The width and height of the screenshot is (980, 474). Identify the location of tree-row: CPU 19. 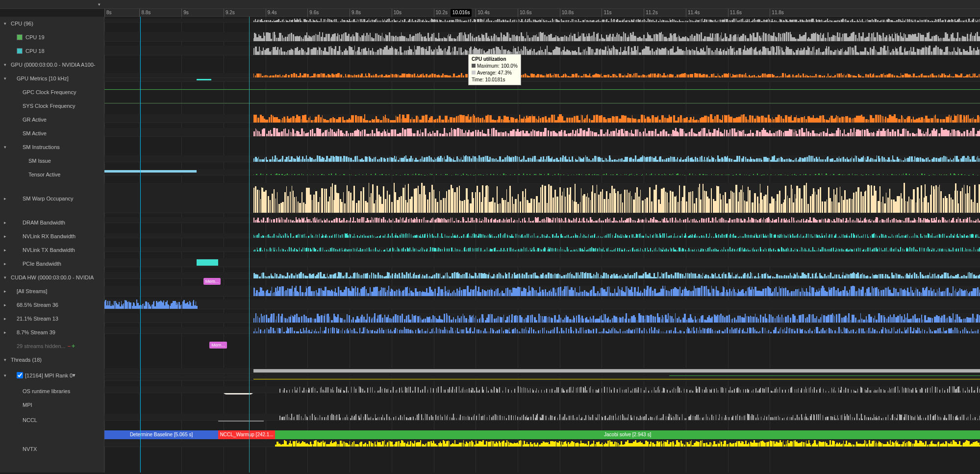
(52, 37).